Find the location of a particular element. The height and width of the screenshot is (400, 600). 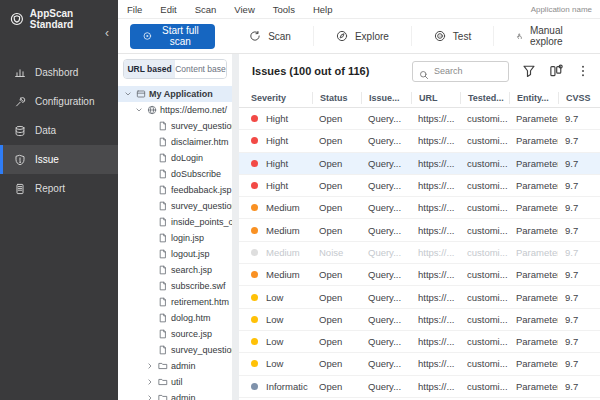

tree-item-https-demo-net: https://demo.net/ is located at coordinates (175, 110).